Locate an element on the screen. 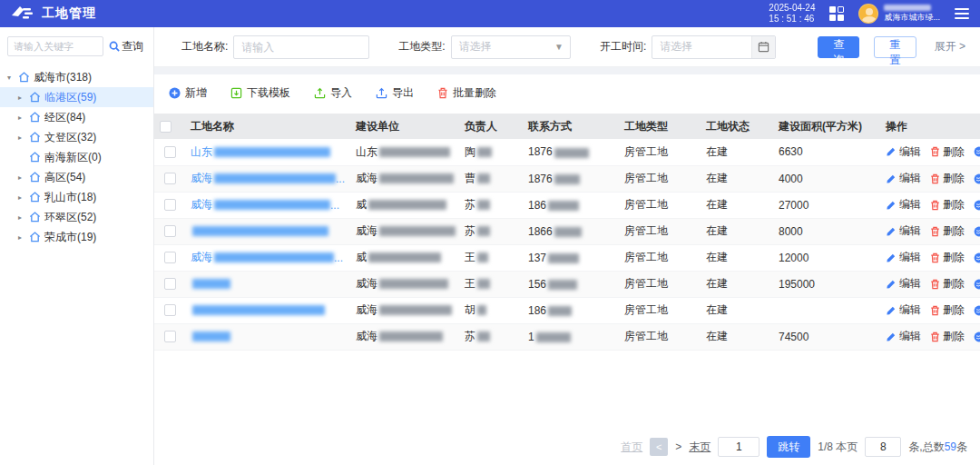  toolbar-button-3: 导出 is located at coordinates (395, 93).